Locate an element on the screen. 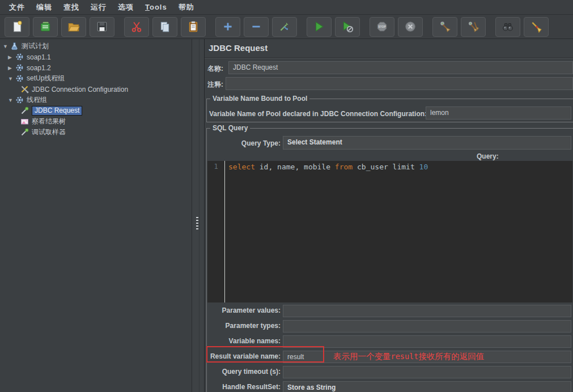 The height and width of the screenshot is (392, 573). menu-file: 文件 is located at coordinates (17, 7).